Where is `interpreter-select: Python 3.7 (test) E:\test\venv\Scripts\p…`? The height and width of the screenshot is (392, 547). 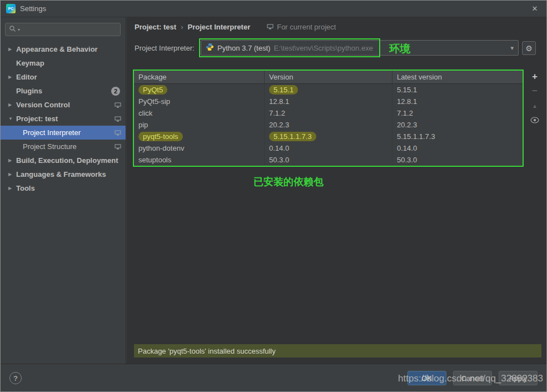
interpreter-select: Python 3.7 (test) E:\test\venv\Scripts\p… is located at coordinates (360, 48).